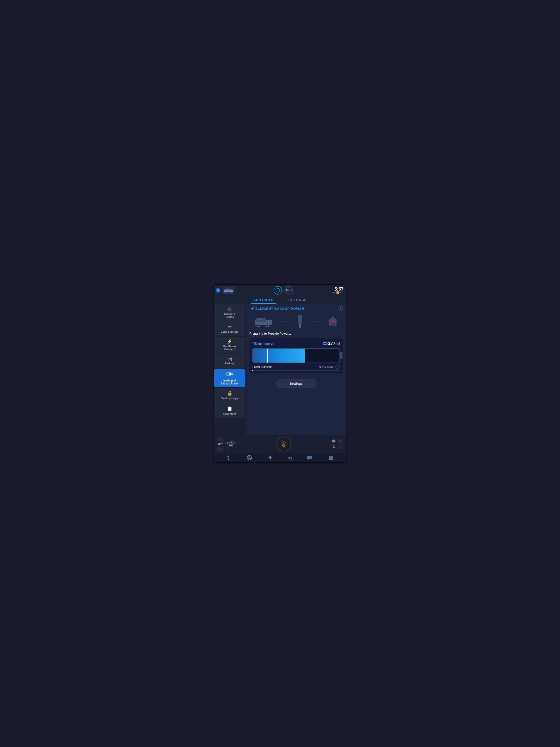  I want to click on truck-thumbnail-icon, so click(229, 290).